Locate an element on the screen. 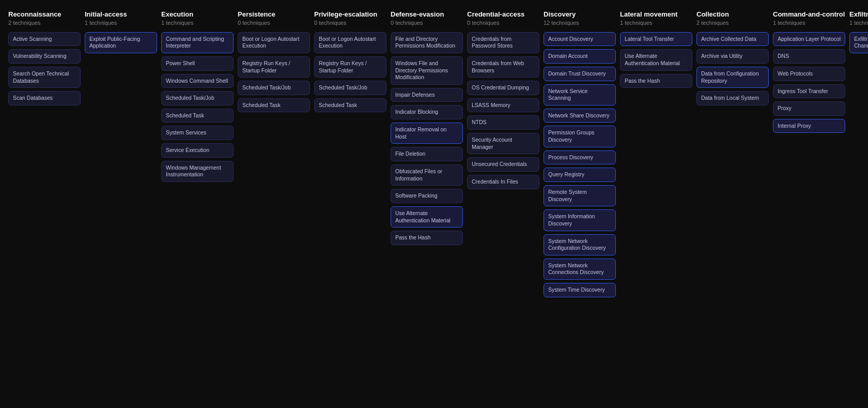 The image size is (868, 408). tactic-count-reconnaissance: 2 techniques is located at coordinates (44, 23).